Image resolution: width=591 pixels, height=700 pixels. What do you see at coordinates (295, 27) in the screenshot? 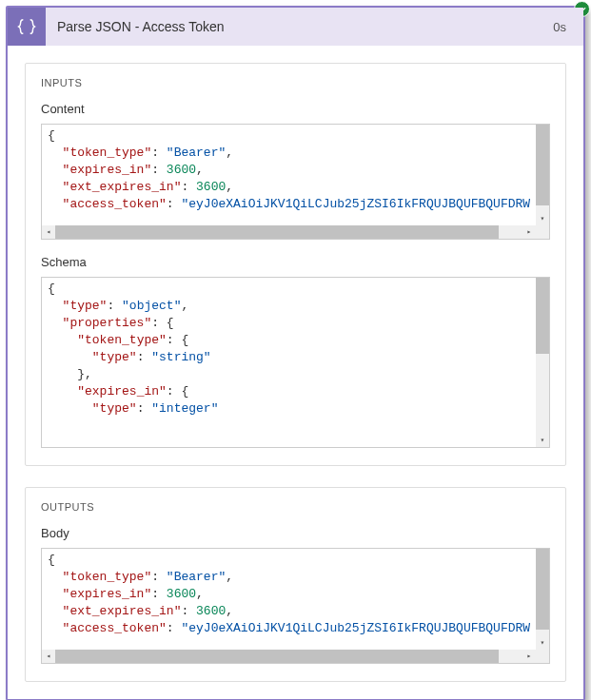
I see `card-header: Parse JSON - Access Token 0s` at bounding box center [295, 27].